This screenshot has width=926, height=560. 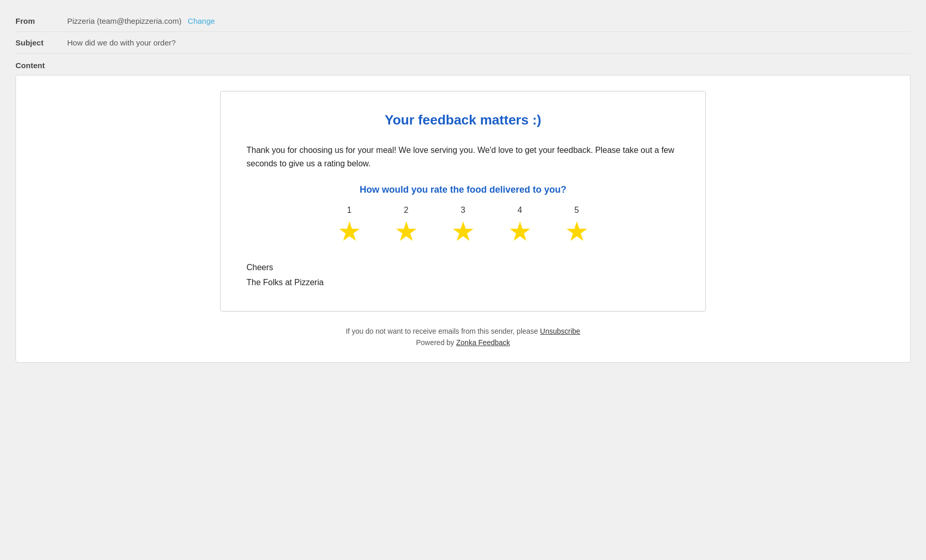 I want to click on change-link: Change, so click(x=202, y=21).